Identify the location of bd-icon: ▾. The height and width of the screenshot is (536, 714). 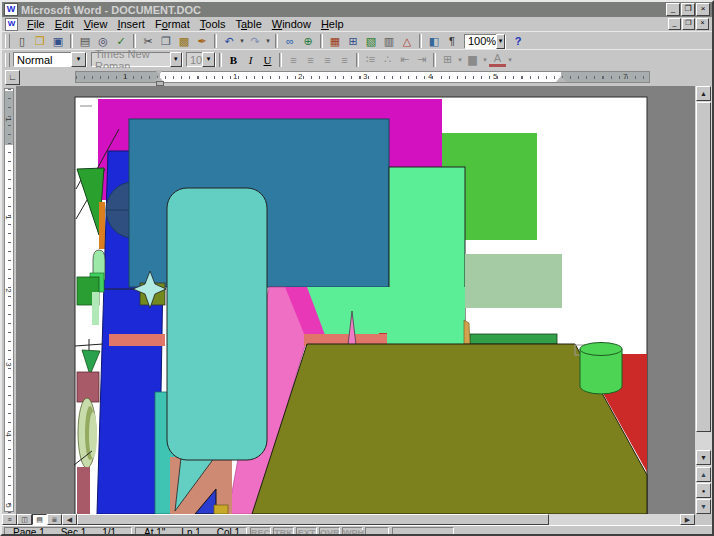
(460, 60).